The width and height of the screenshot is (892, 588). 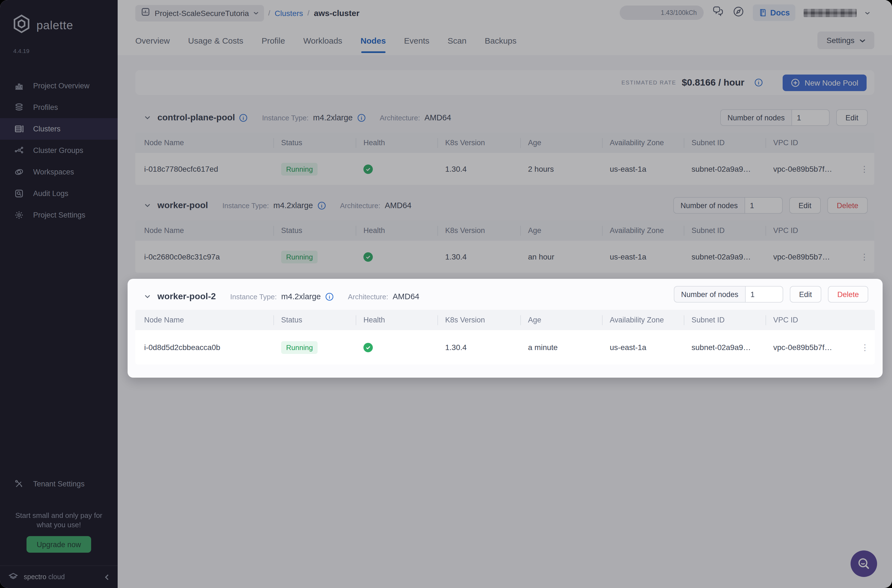 What do you see at coordinates (59, 129) in the screenshot?
I see `sidebar-item-clusters: Clusters` at bounding box center [59, 129].